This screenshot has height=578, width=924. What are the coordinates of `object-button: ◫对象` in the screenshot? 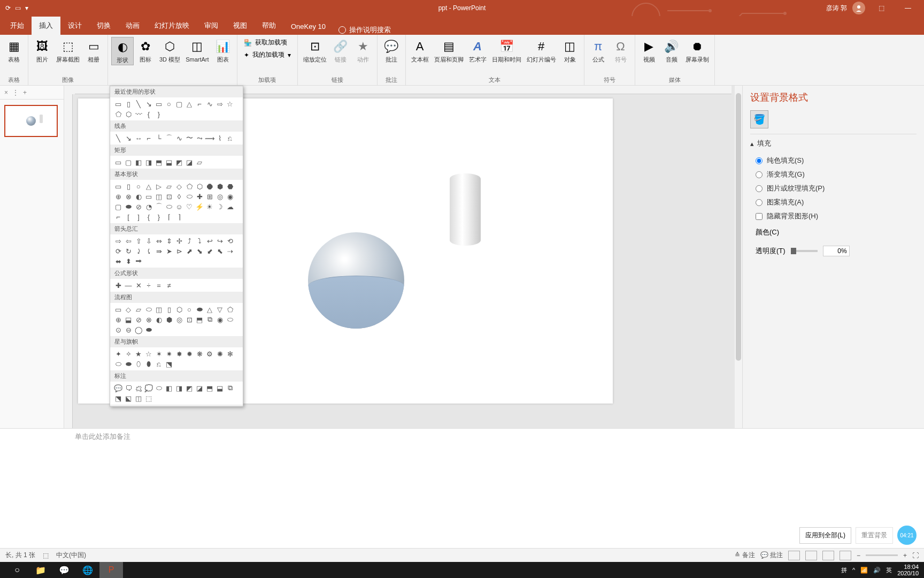 It's located at (570, 50).